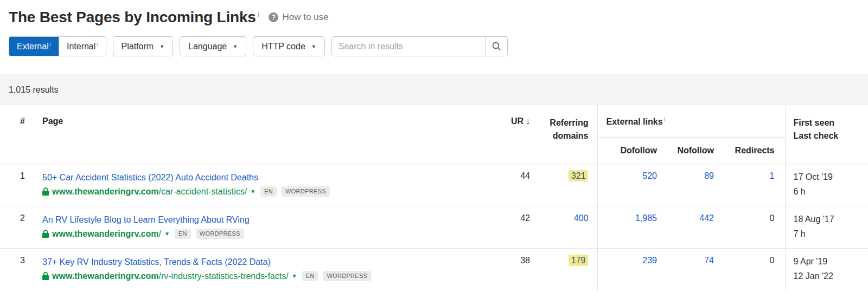  I want to click on page-title-link: An RV Lifestyle Blog to Learn Everything…, so click(146, 220).